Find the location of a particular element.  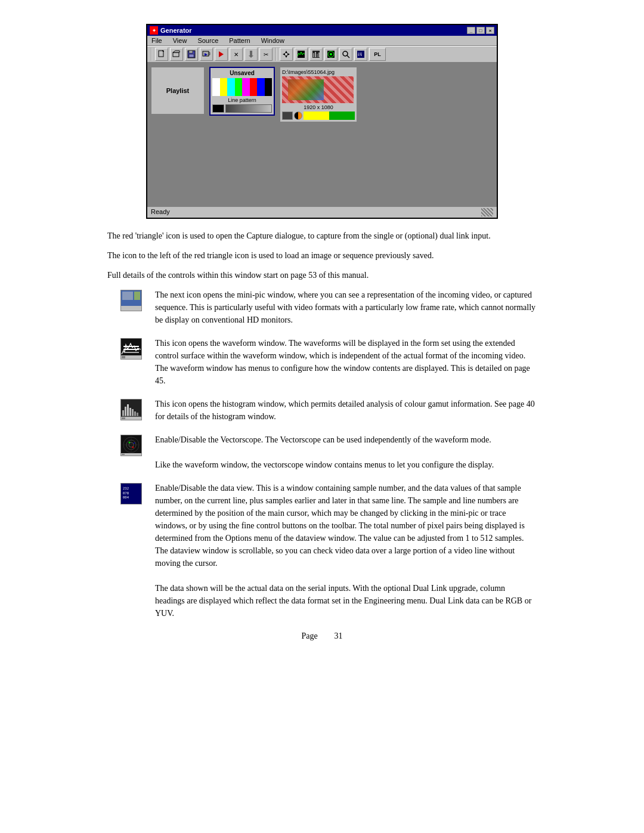

minimize-button: _ is located at coordinates (471, 30).